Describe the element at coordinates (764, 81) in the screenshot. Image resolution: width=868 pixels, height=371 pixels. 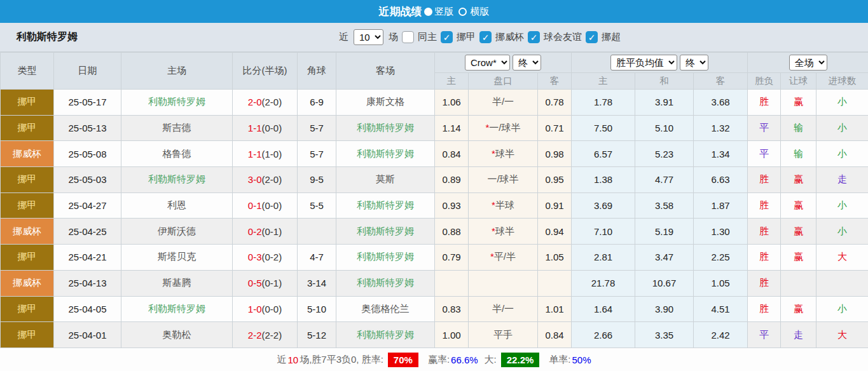
I see `subheader-result: 胜负` at that location.